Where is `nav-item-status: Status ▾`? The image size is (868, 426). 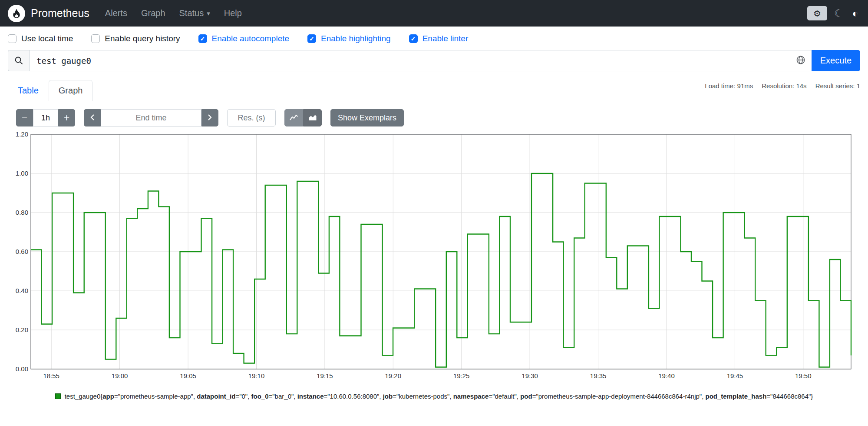
nav-item-status: Status ▾ is located at coordinates (195, 13).